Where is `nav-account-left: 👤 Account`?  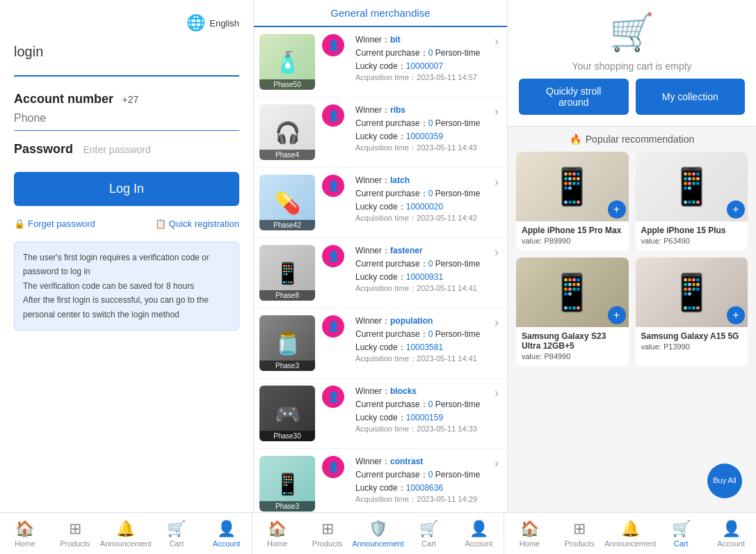 nav-account-left: 👤 Account is located at coordinates (227, 533).